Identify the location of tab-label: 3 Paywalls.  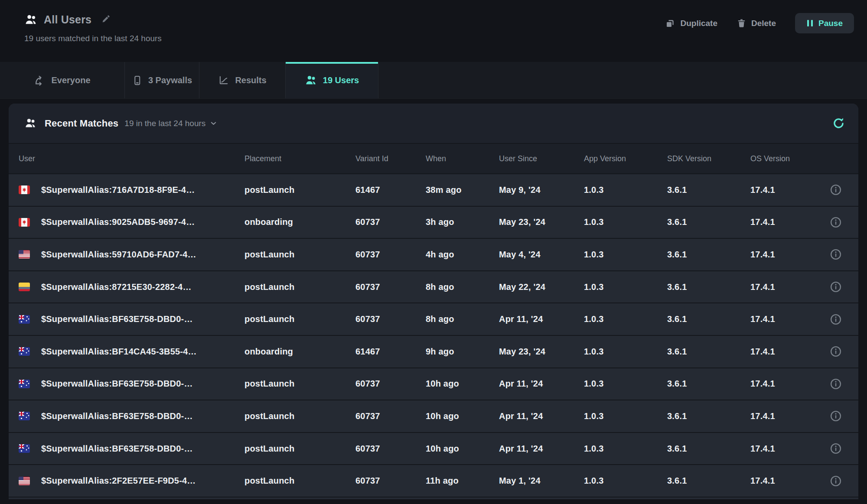
(170, 81).